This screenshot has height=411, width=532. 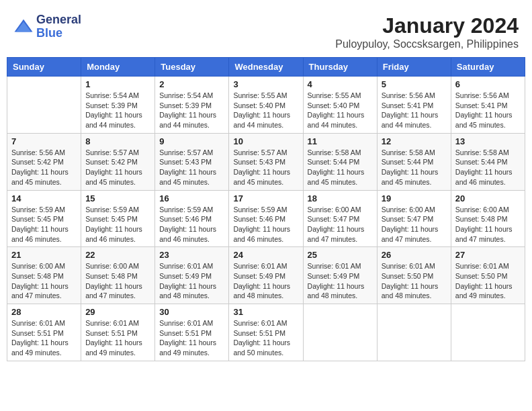 I want to click on sunrise-text: Sunrise: 5:55 AM, so click(x=335, y=95).